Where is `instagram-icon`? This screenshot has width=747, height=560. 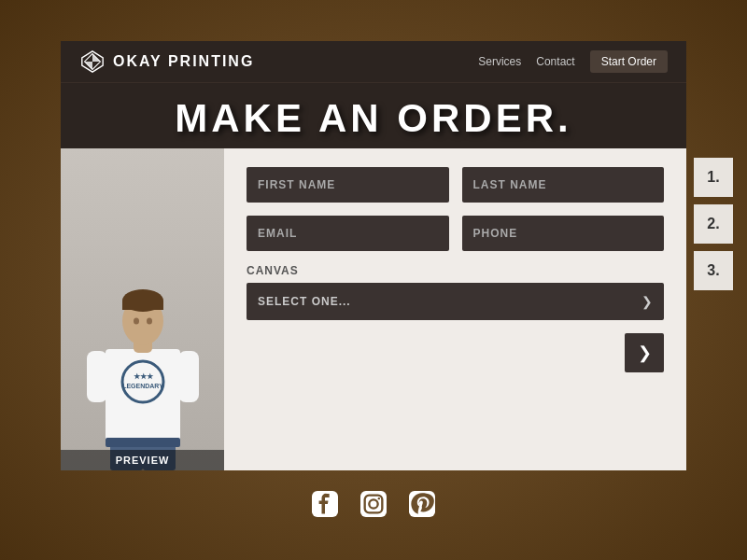 instagram-icon is located at coordinates (374, 504).